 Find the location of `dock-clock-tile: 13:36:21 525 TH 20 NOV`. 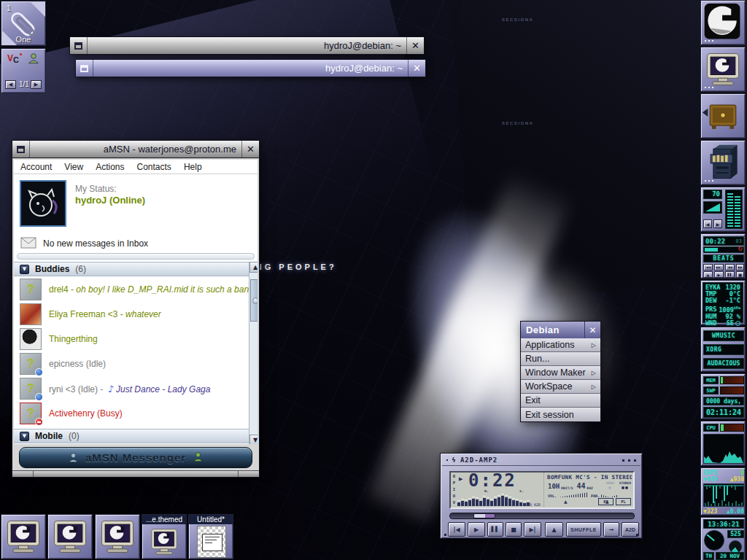

dock-clock-tile: 13:36:21 525 TH 20 NOV is located at coordinates (723, 538).